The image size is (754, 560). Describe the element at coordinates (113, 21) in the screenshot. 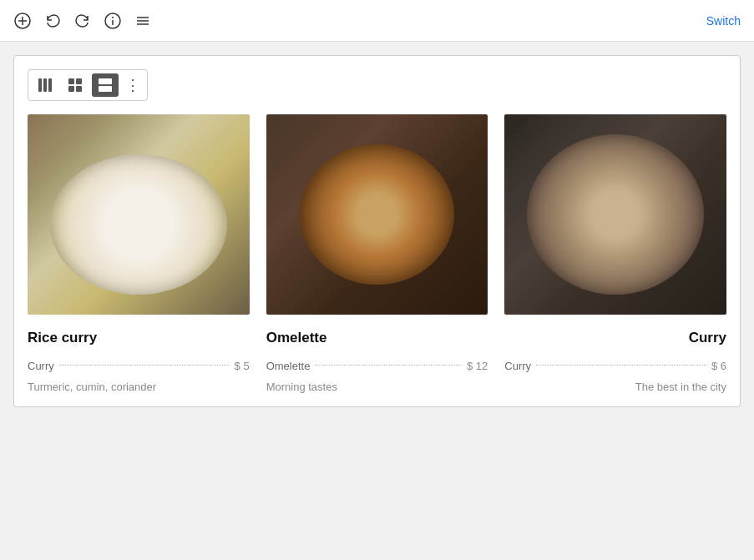

I see `info-icon` at that location.